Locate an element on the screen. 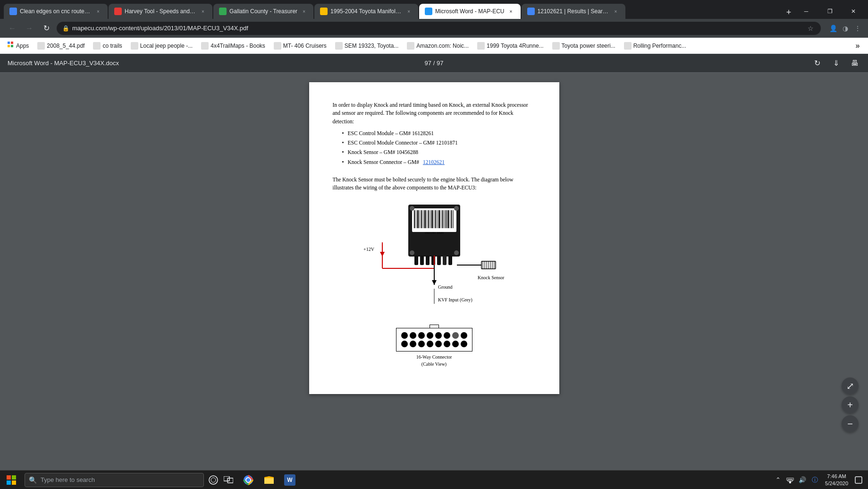 Image resolution: width=868 pixels, height=489 pixels. bookmark-item-1: 2008_5_44.pdf is located at coordinates (61, 46).